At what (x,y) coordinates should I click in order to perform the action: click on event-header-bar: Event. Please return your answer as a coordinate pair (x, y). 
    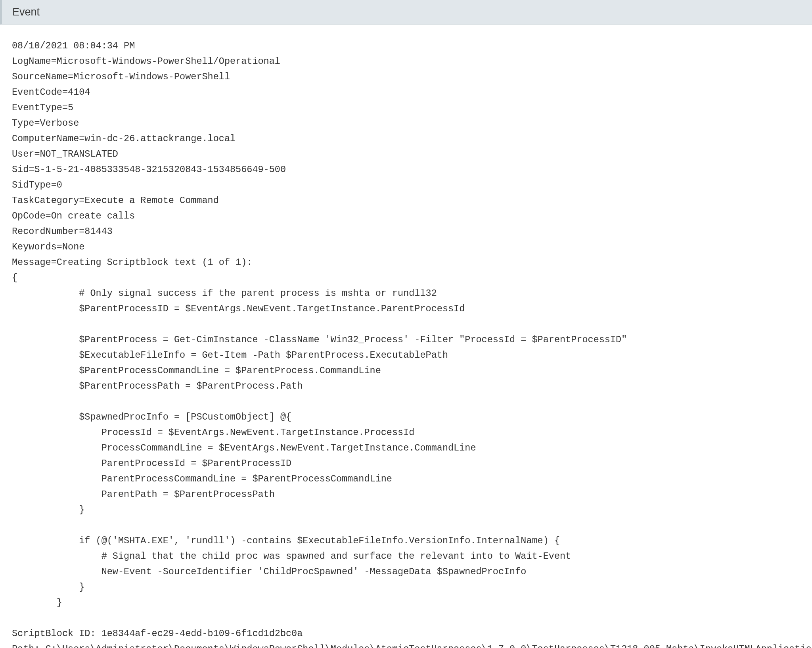
    Looking at the image, I should click on (406, 12).